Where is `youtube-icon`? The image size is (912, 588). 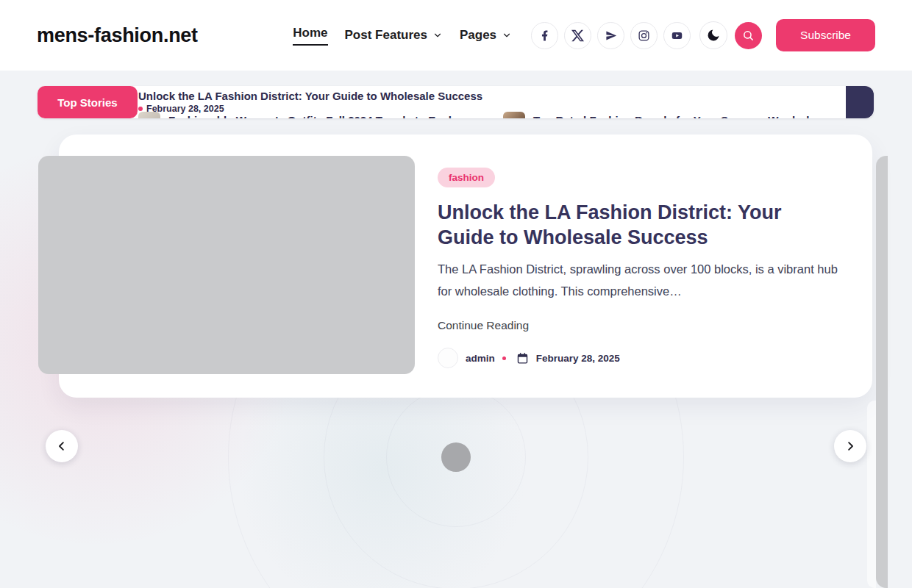
youtube-icon is located at coordinates (677, 35).